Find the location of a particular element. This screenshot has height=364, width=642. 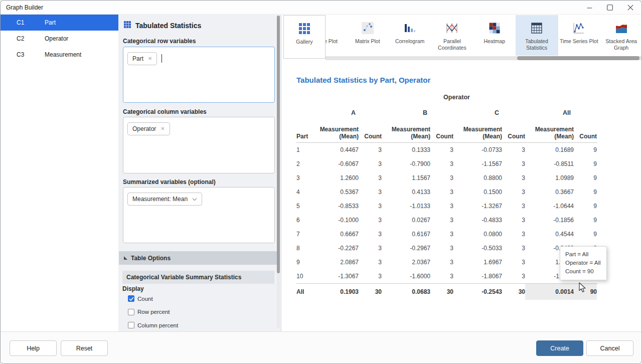

count-column-header: Count is located at coordinates (442, 136).